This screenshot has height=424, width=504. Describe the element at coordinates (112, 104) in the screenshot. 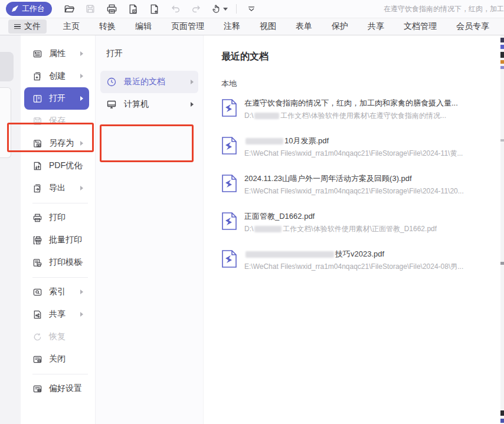

I see `computer-icon` at that location.